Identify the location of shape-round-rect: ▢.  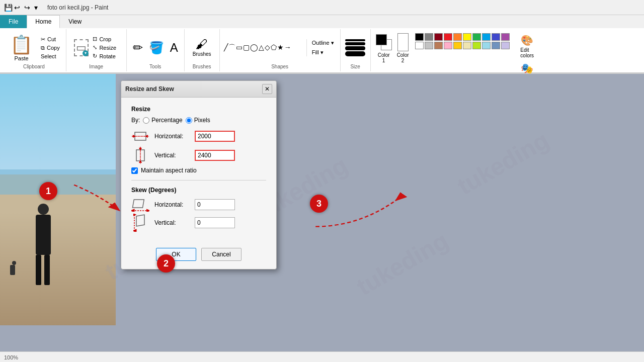
(247, 48).